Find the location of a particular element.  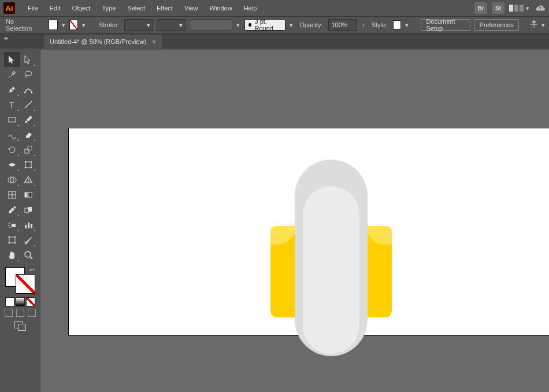

magic-wand-tool is located at coordinates (12, 75).